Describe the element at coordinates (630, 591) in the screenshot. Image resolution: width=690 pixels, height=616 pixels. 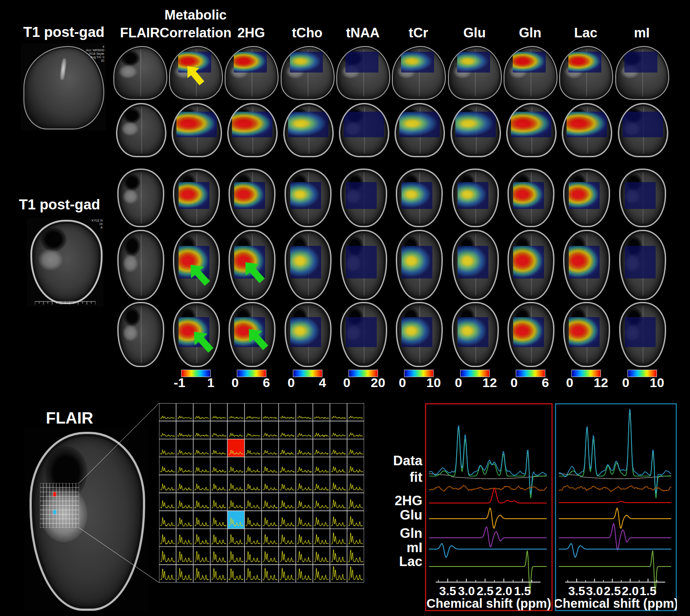
I see `x-tick-label: 2.0` at that location.